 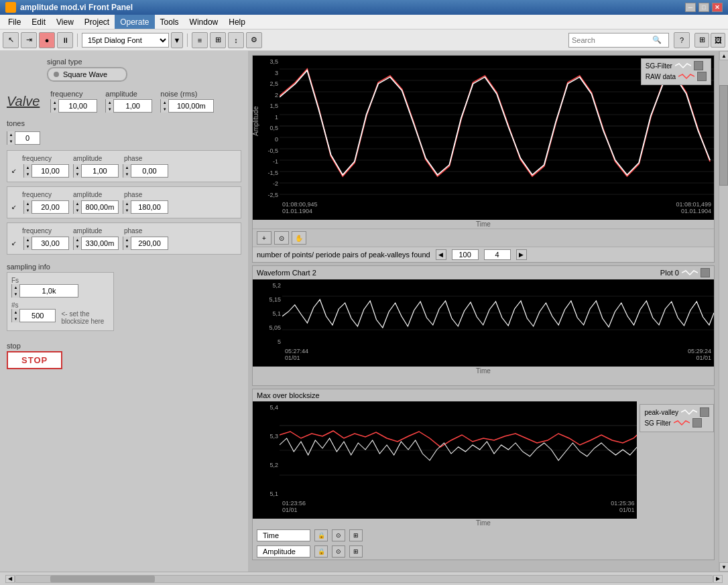 What do you see at coordinates (16, 287) in the screenshot?
I see `fs-up: ▲` at bounding box center [16, 287].